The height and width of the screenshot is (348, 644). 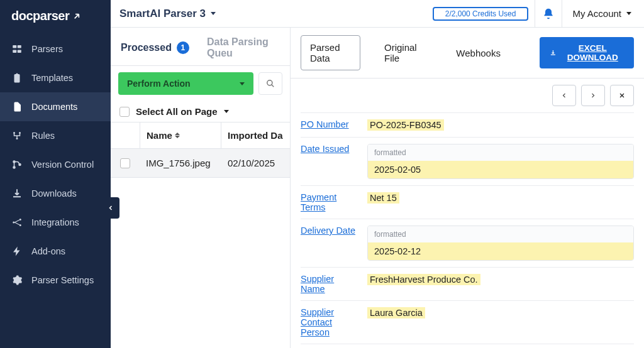 What do you see at coordinates (501, 251) in the screenshot?
I see `formatted-value: 2025-02-12` at bounding box center [501, 251].